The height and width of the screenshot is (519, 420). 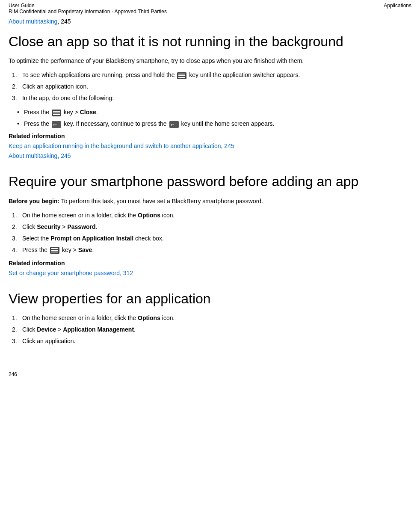 I want to click on step-2-2: 2. Click Security > Password., so click(x=210, y=227).